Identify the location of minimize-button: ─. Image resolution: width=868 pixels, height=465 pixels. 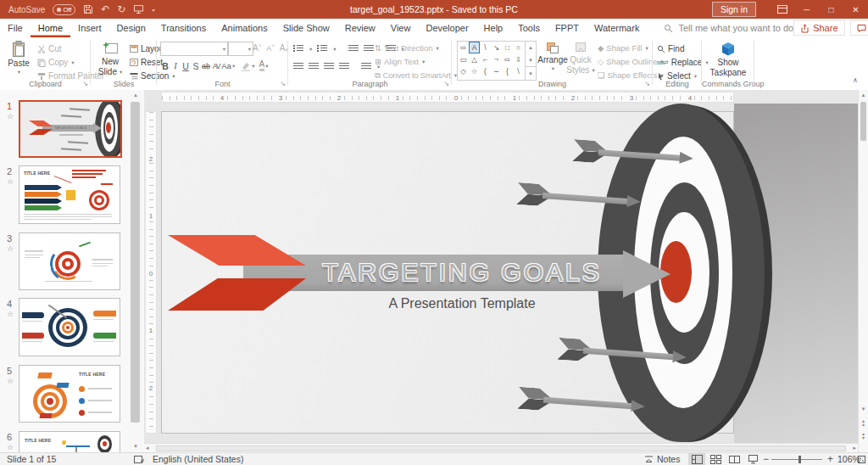
(807, 9).